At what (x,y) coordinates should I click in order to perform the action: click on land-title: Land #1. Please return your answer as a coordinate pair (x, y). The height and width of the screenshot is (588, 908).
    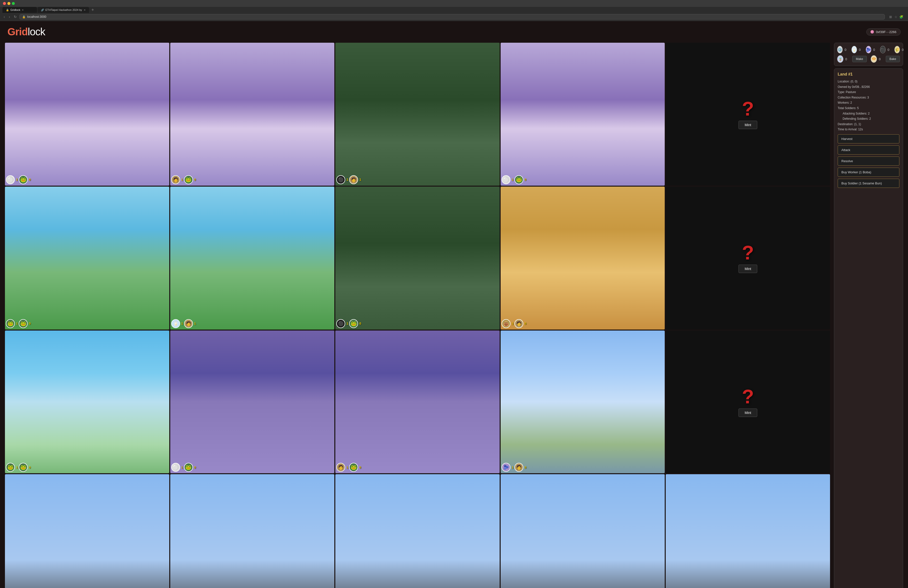
    Looking at the image, I should click on (868, 74).